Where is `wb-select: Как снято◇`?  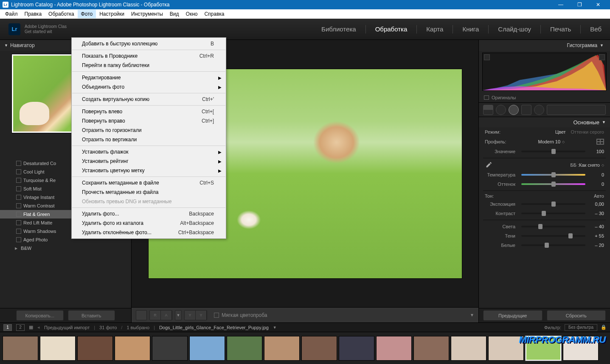 wb-select: Как снято◇ is located at coordinates (592, 165).